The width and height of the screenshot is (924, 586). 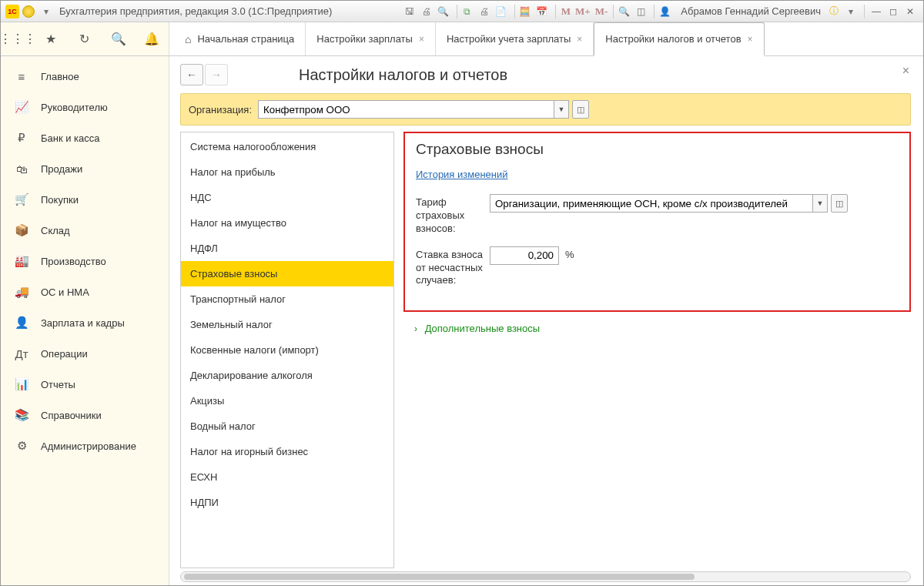 What do you see at coordinates (83, 323) in the screenshot?
I see `sidebar-item-label: Зарплата и кадры` at bounding box center [83, 323].